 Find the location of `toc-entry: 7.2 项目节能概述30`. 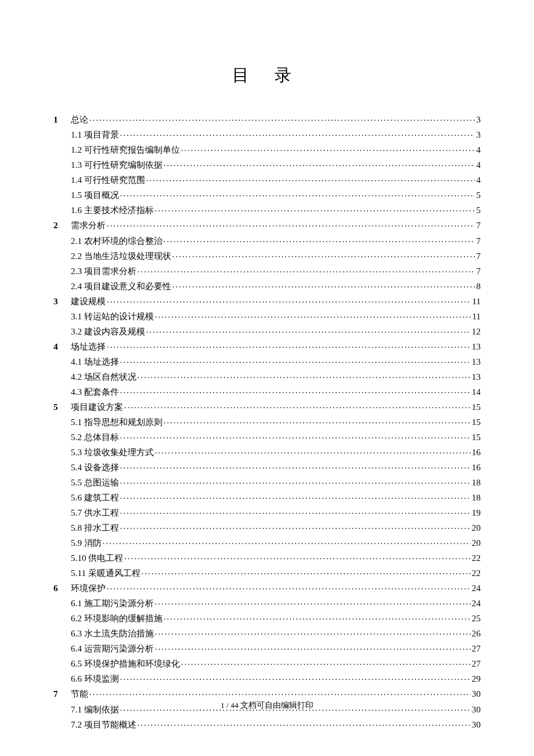

toc-entry: 7.2 项目节能概述30 is located at coordinates (267, 723).